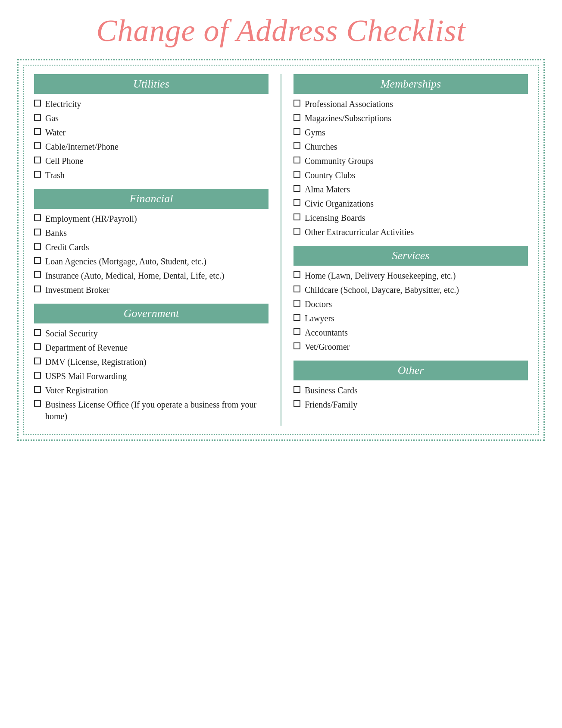 This screenshot has width=562, height=728. Describe the element at coordinates (416, 190) in the screenshot. I see `item-text: Alma Maters` at that location.